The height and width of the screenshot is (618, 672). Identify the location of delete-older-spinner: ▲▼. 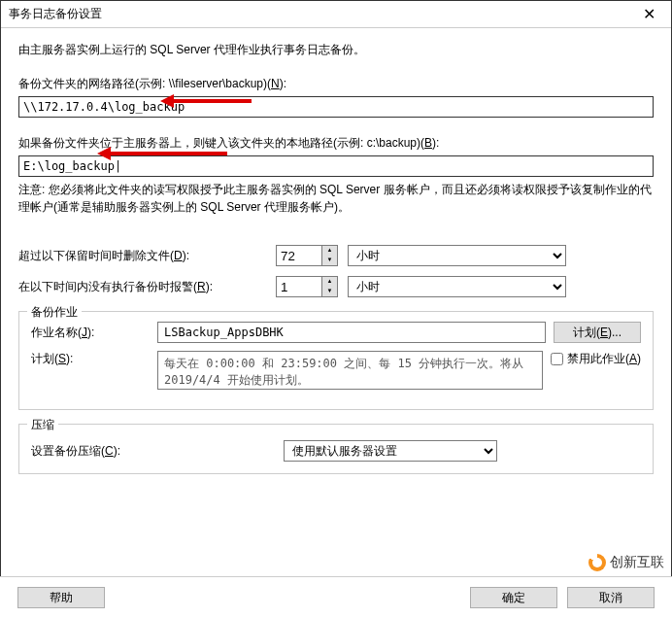
(307, 256).